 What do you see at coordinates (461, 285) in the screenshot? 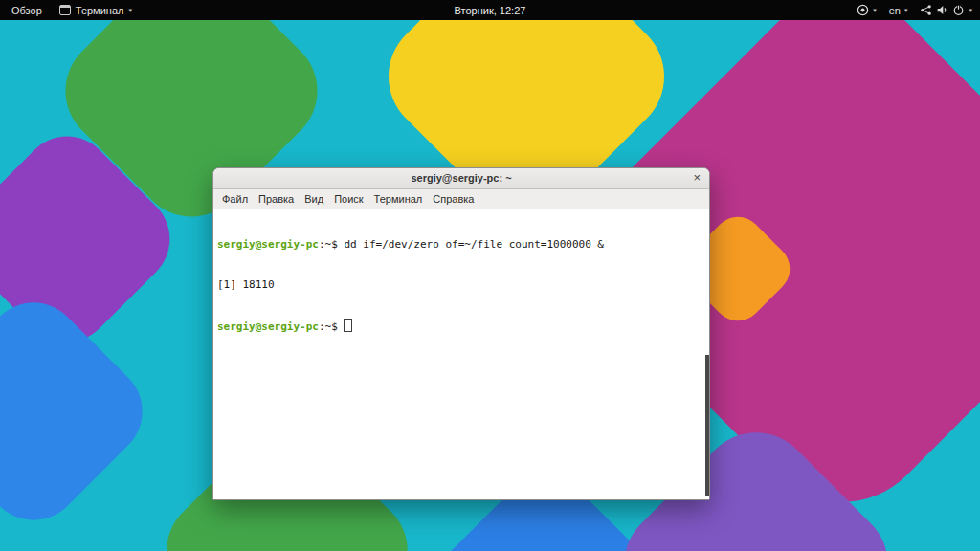
I see `terminal-line-output: [1] 18110` at bounding box center [461, 285].